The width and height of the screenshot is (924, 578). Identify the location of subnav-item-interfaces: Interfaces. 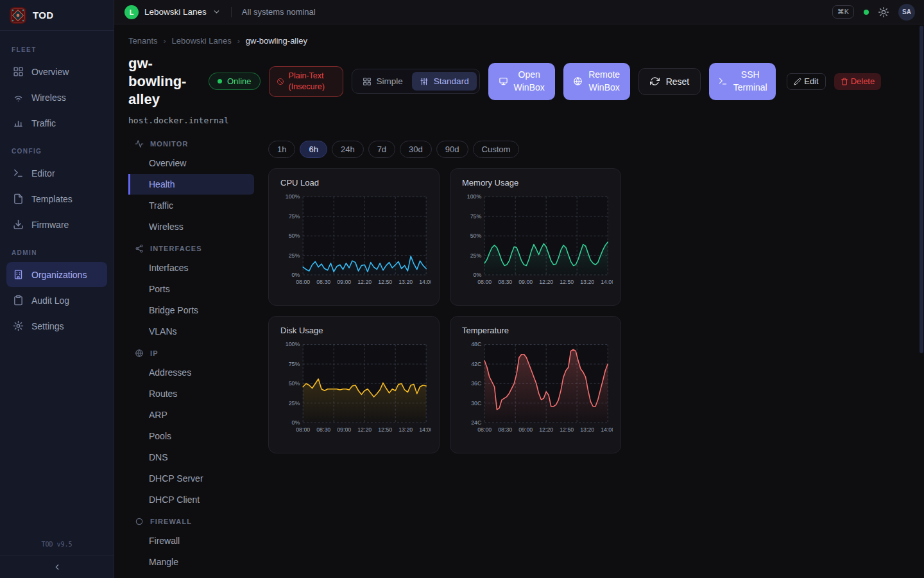
(191, 268).